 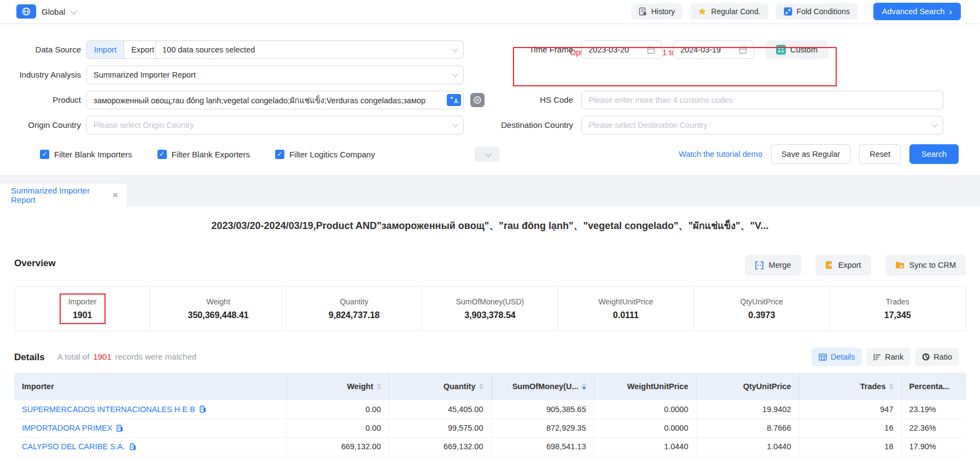 What do you see at coordinates (83, 315) in the screenshot?
I see `stat-value: 1901` at bounding box center [83, 315].